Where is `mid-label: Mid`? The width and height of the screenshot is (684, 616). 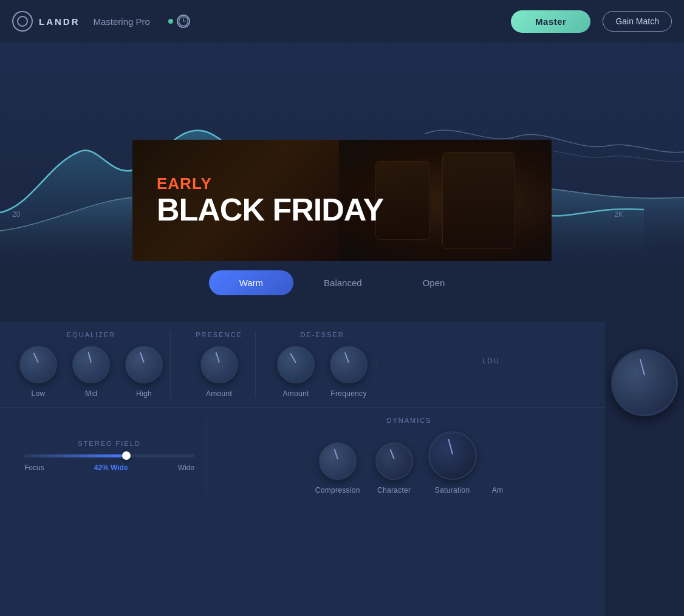 mid-label: Mid is located at coordinates (91, 394).